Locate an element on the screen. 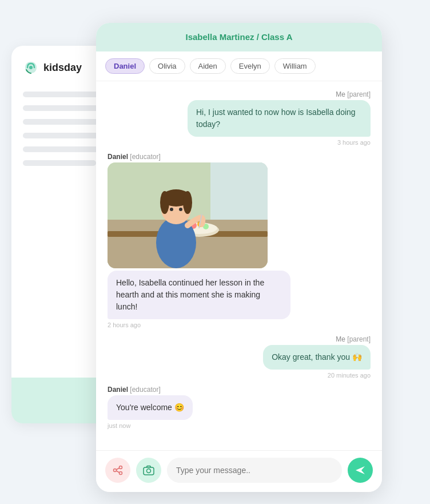 Image resolution: width=430 pixels, height=504 pixels. chat-header: Isabella Martinez / Class A is located at coordinates (239, 37).